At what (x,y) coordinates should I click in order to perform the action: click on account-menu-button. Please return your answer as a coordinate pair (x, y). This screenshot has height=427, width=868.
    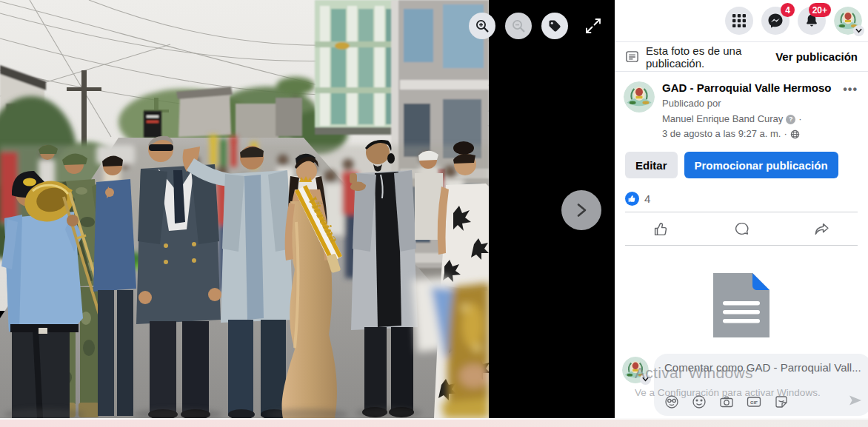
    Looking at the image, I should click on (848, 21).